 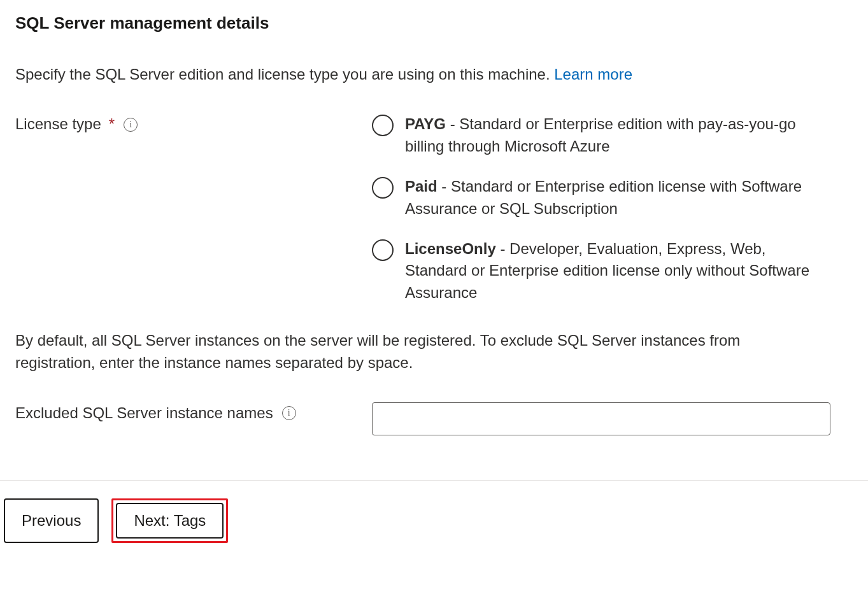 I want to click on exclude-instances-row: Excluded SQL Server instance names i, so click(x=434, y=419).